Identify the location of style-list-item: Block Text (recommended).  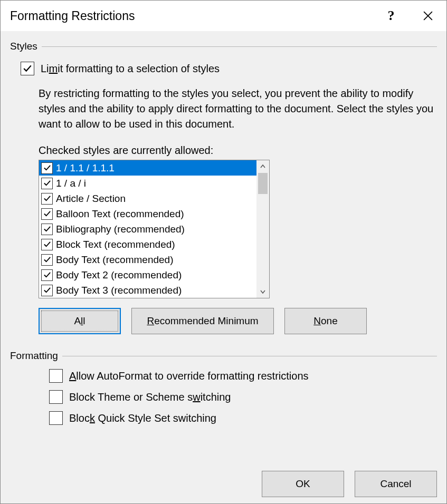
(148, 245).